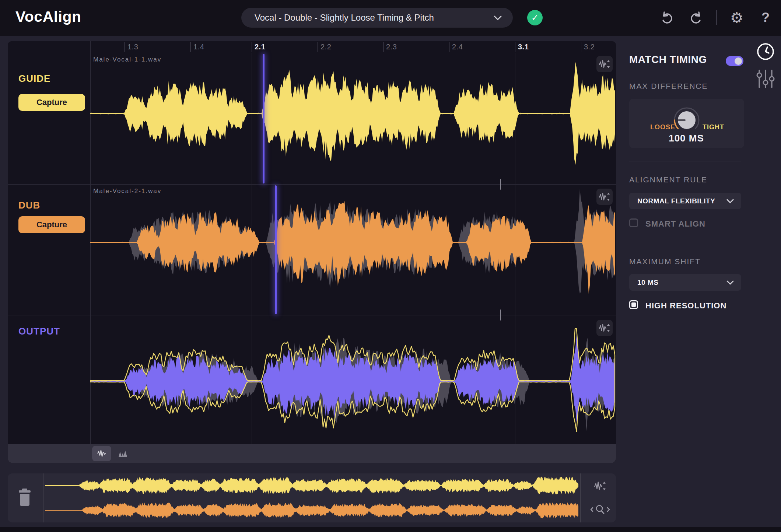 The image size is (781, 532). What do you see at coordinates (35, 79) in the screenshot?
I see `guide-track-label: GUIDE` at bounding box center [35, 79].